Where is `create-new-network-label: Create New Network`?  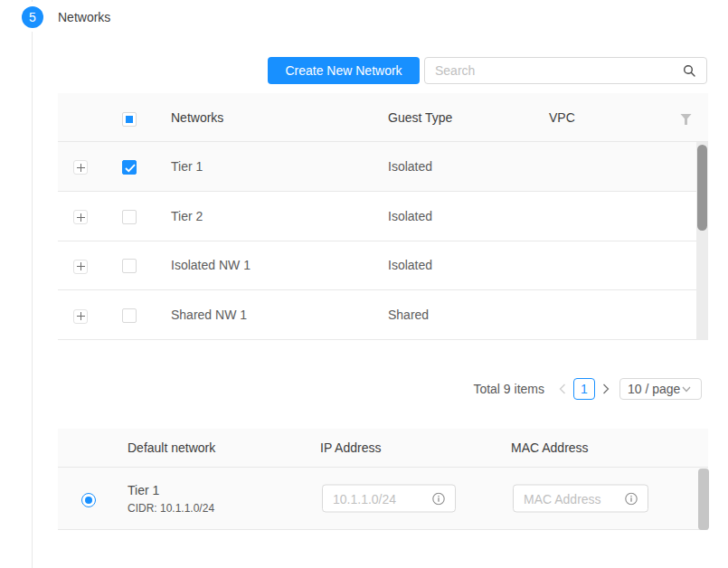 create-new-network-label: Create New Network is located at coordinates (344, 71).